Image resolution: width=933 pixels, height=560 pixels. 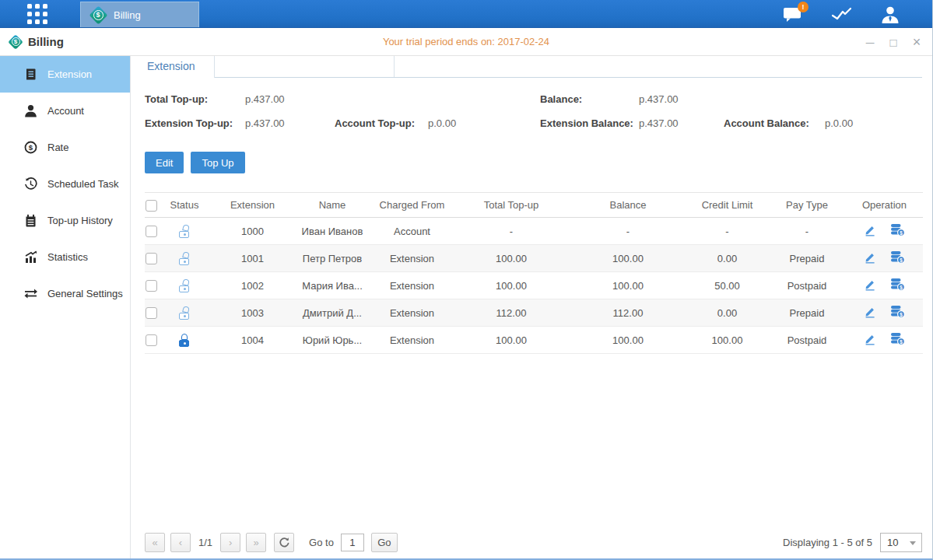 I want to click on action-buttons: Edit Top Up, so click(x=534, y=163).